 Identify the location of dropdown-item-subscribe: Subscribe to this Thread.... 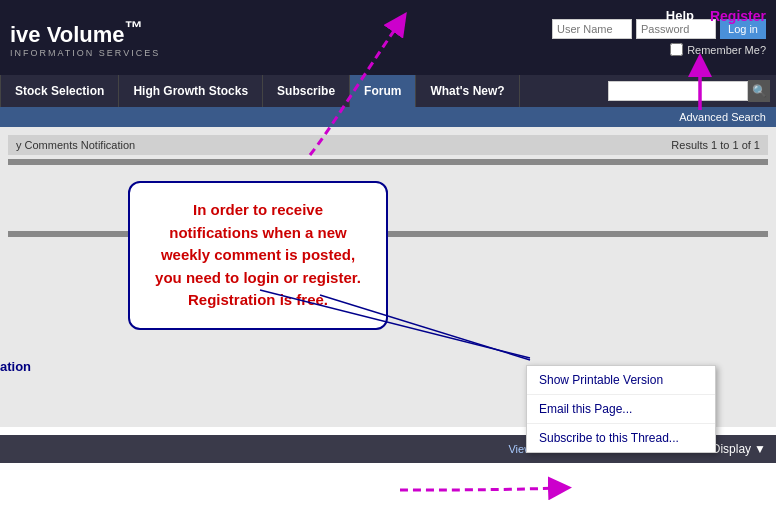
(621, 438).